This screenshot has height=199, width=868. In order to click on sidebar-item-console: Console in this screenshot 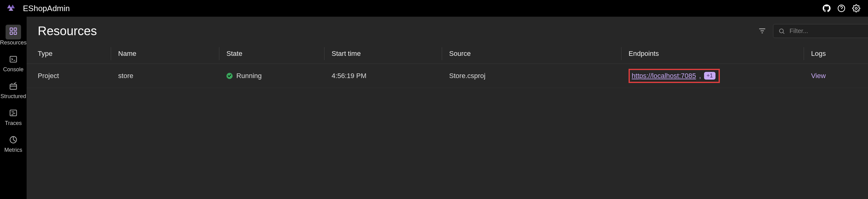, I will do `click(13, 64)`.